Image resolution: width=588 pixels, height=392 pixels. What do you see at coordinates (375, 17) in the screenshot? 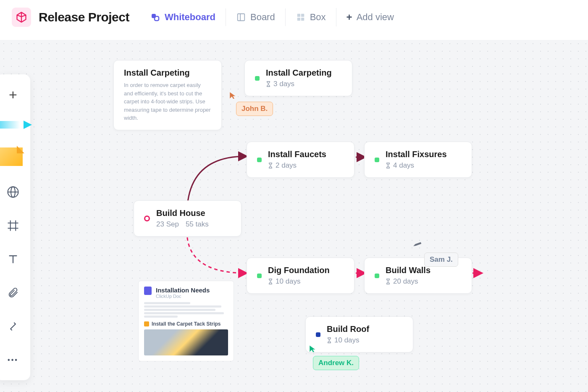
I see `tab-label: Add view` at bounding box center [375, 17].